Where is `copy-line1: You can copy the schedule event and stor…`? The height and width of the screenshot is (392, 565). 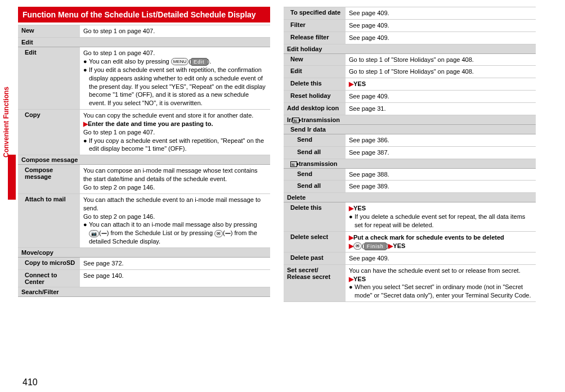
copy-line1: You can copy the schedule event and stor… is located at coordinates (175, 116).